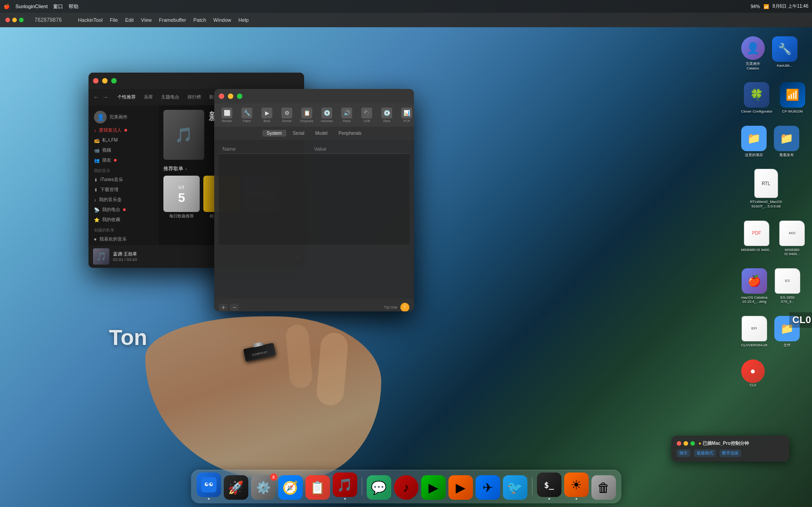 This screenshot has width=812, height=507. What do you see at coordinates (200, 20) in the screenshot?
I see `patch-menu: Patch` at bounding box center [200, 20].